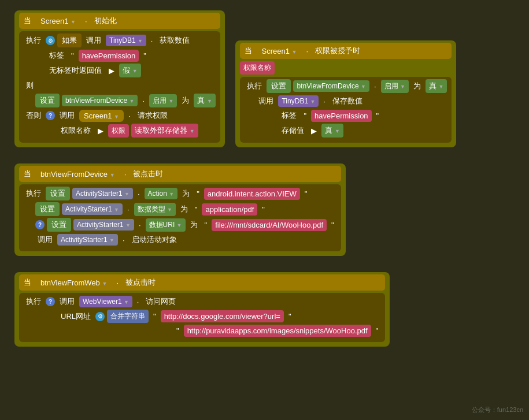 Image resolution: width=529 pixels, height=420 pixels. What do you see at coordinates (347, 101) in the screenshot?
I see `save-value-label: 保存数值` at bounding box center [347, 101].